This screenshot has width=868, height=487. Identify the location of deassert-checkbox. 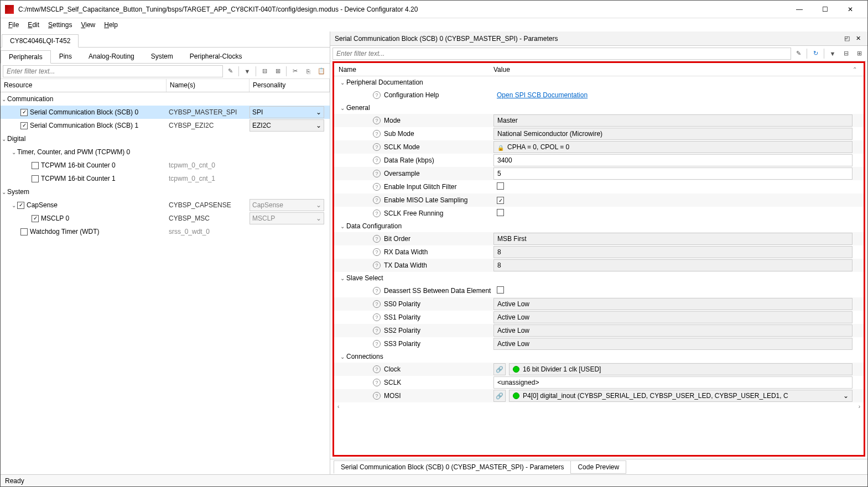
(500, 290).